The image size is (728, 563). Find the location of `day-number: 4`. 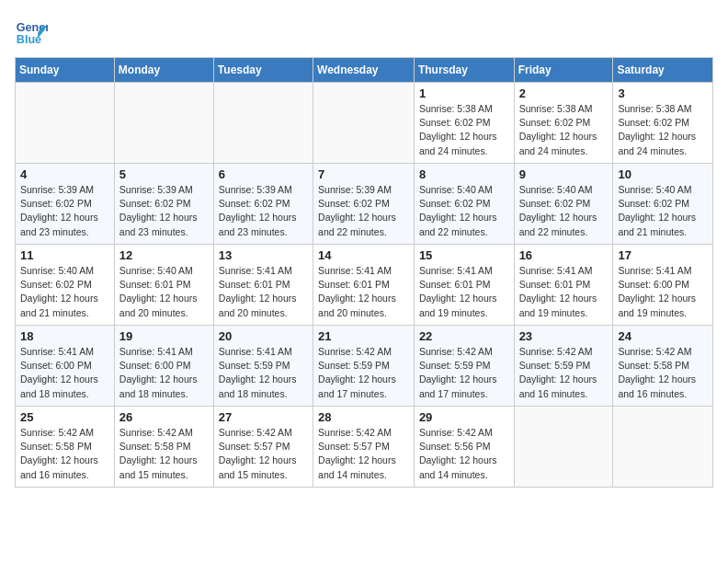

day-number: 4 is located at coordinates (64, 175).